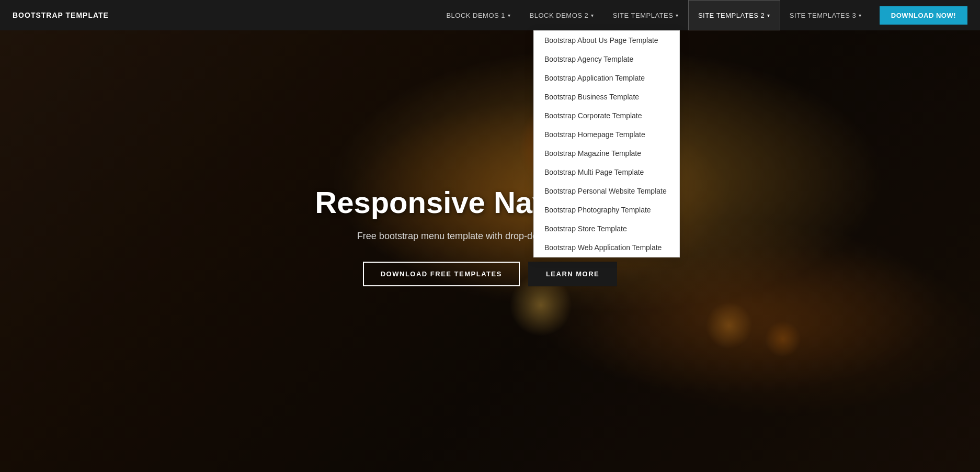  Describe the element at coordinates (702, 15) in the screenshot. I see `nav-items: BLOCK DEMOS 1 ▾ BLOCK DEMOS 2 ▾ SITE TEM…` at that location.